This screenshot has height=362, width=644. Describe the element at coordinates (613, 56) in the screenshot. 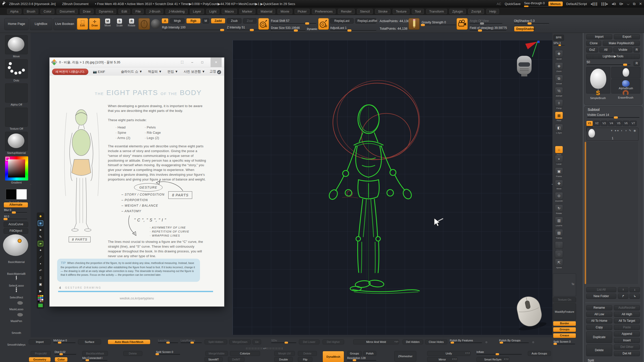

I see `lightbox-tools-button: Lightbox▶Tools` at that location.